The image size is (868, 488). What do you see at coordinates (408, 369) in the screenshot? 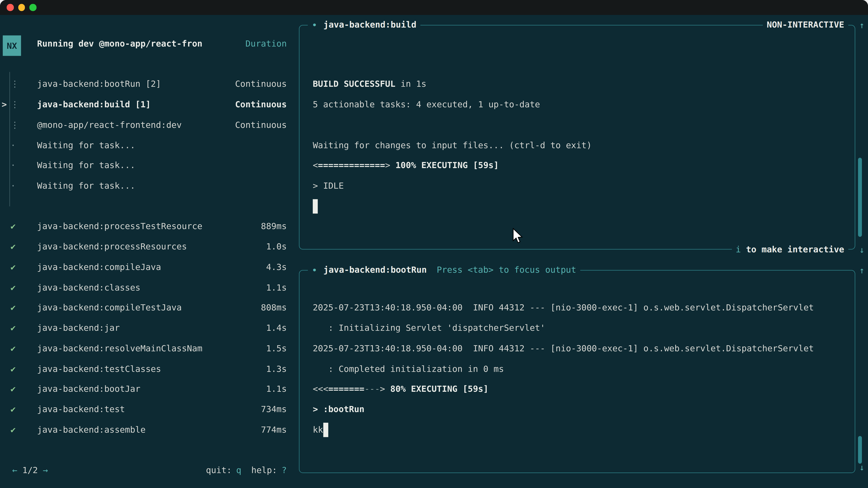
I see `log-text: : Completed initialization in 0 ms` at bounding box center [408, 369].